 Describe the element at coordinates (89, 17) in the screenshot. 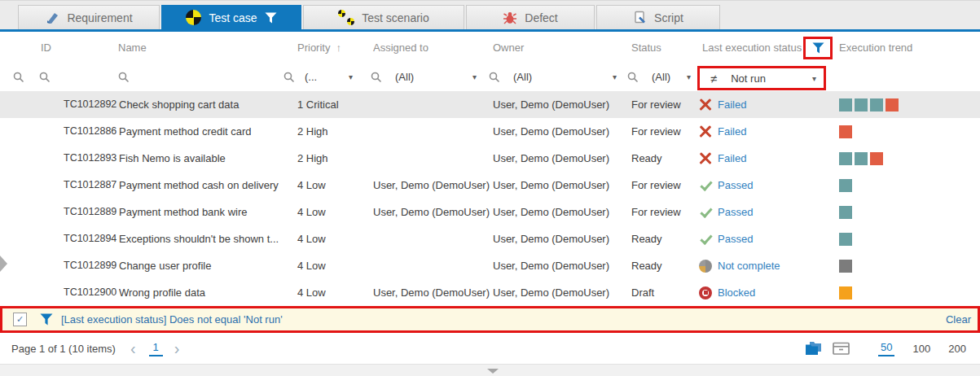

I see `tab-requirement: Requirement` at that location.